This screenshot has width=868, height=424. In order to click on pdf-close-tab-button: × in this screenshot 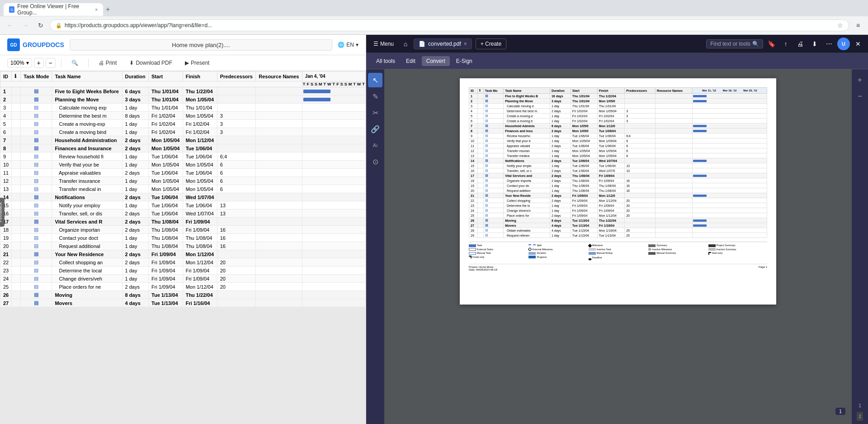, I will do `click(466, 44)`.